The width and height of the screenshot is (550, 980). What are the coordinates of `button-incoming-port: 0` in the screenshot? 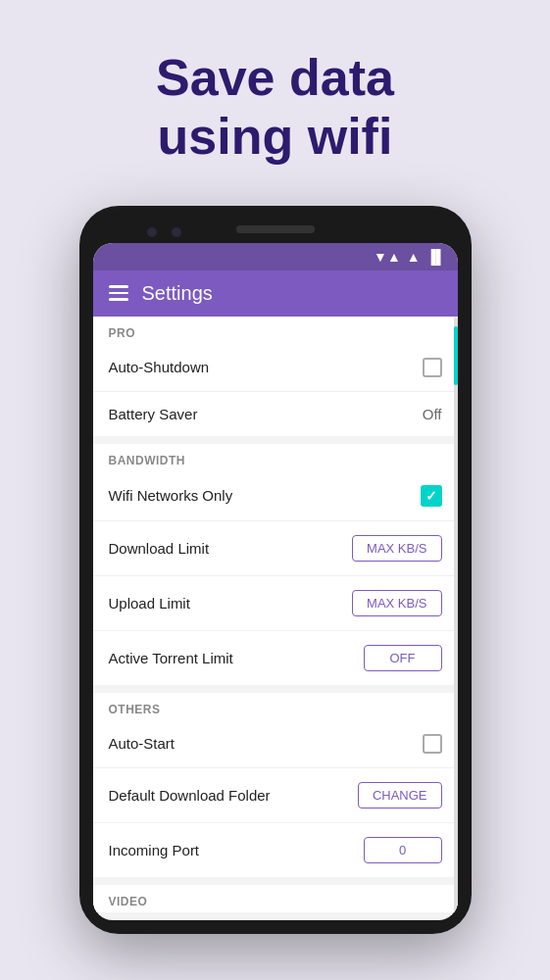 It's located at (403, 851).